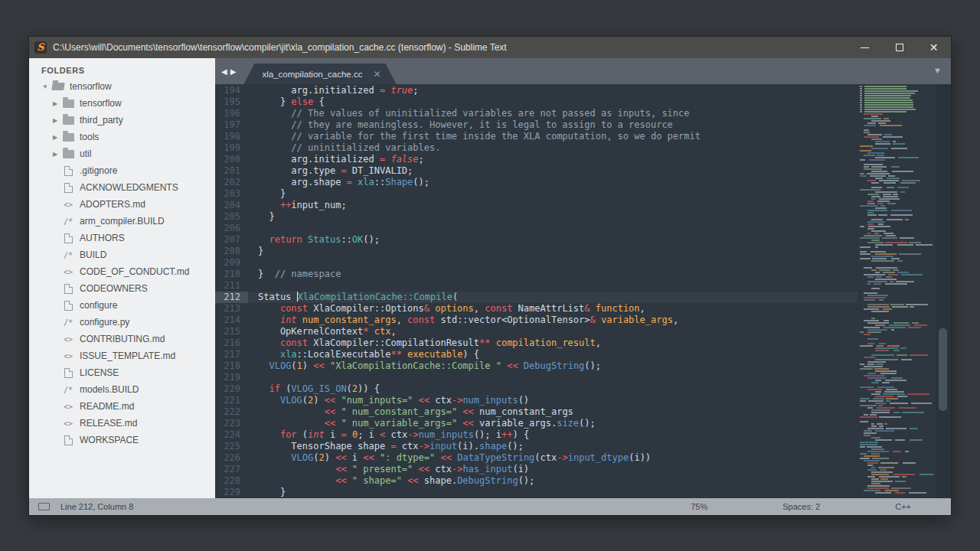 The width and height of the screenshot is (980, 551). Describe the element at coordinates (903, 507) in the screenshot. I see `syntax-mode: C++` at that location.